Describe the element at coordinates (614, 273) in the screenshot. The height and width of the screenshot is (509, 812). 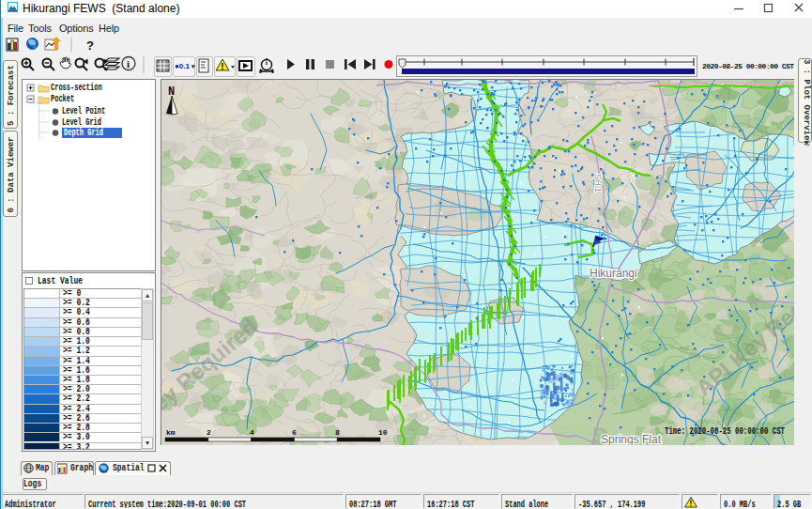
I see `svg-text: Hikurangi` at that location.